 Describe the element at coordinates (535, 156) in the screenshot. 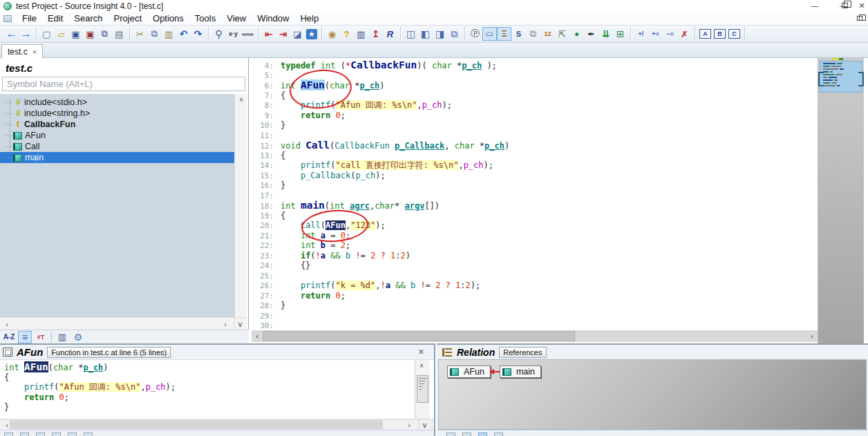

I see `code-line: 13:{` at that location.